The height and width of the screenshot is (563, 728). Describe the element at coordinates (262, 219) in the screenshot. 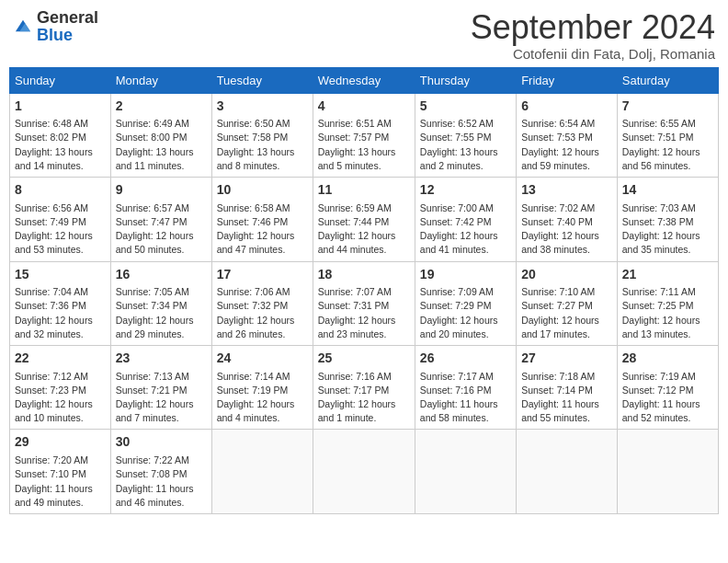

I see `calendar-cell: 10Sunrise: 6:58 AMSunset: 7:46 PMDayligh…` at that location.